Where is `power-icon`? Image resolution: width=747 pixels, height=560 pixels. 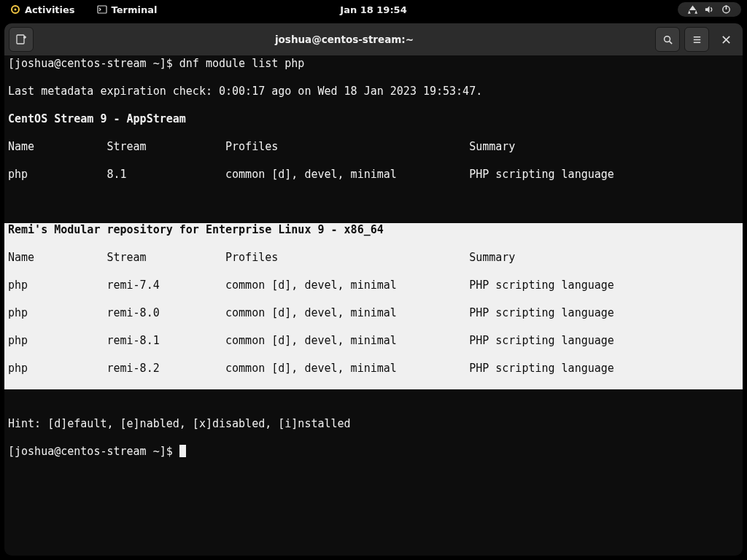
power-icon is located at coordinates (727, 9).